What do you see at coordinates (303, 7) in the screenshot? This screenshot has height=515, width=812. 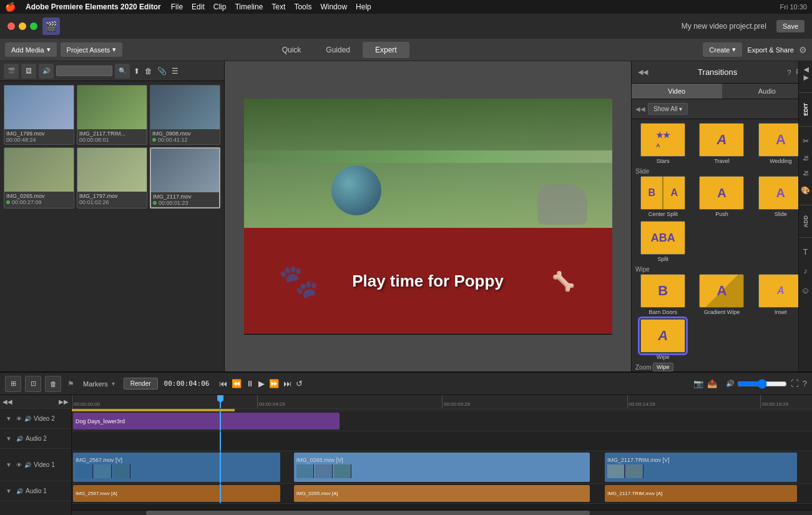 I see `menu-tools: Tools` at bounding box center [303, 7].